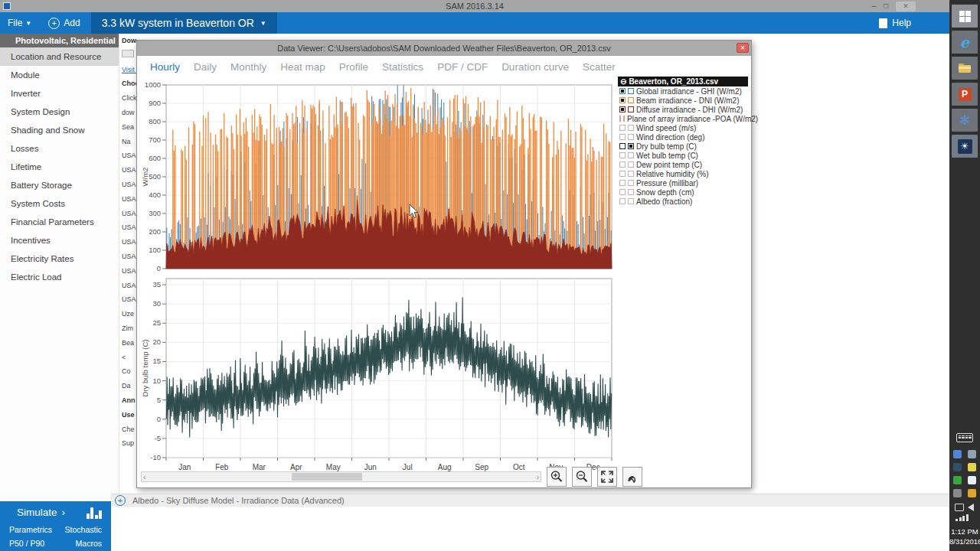 This screenshot has height=551, width=980. Describe the element at coordinates (965, 94) in the screenshot. I see `taskbar-powerpoint-icon: P` at that location.